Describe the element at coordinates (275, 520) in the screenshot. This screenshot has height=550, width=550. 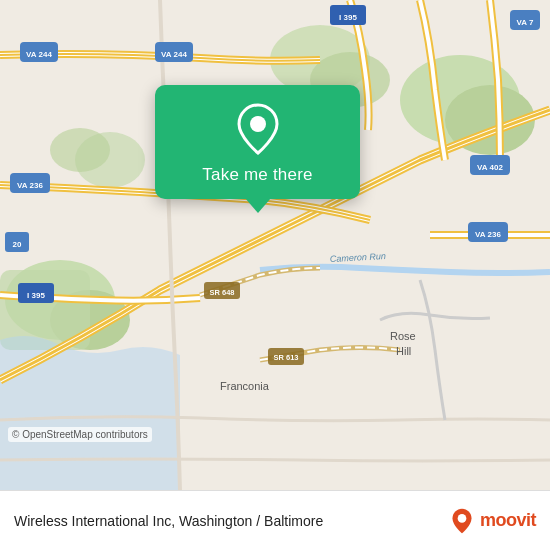
I see `bottom-bar: Wireless International Inc, Washington /…` at that location.